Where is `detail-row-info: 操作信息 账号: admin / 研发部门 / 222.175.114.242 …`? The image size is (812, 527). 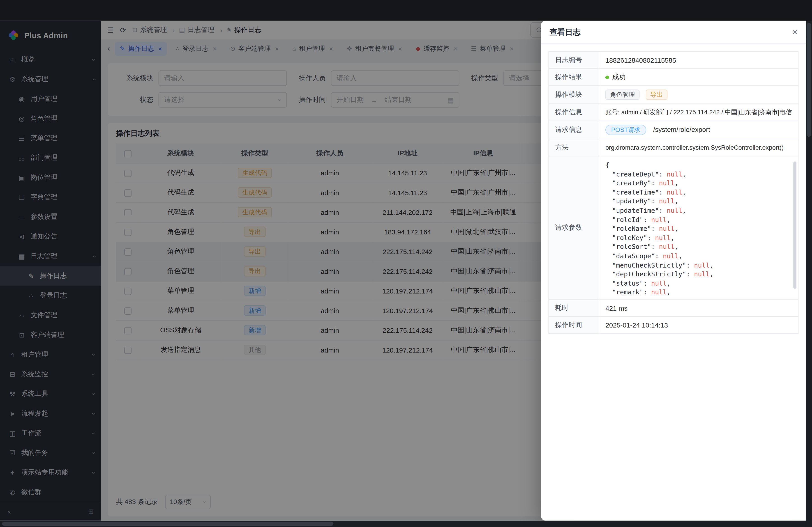
detail-row-info: 操作信息 账号: admin / 研发部门 / 222.175.114.242 … is located at coordinates (673, 112).